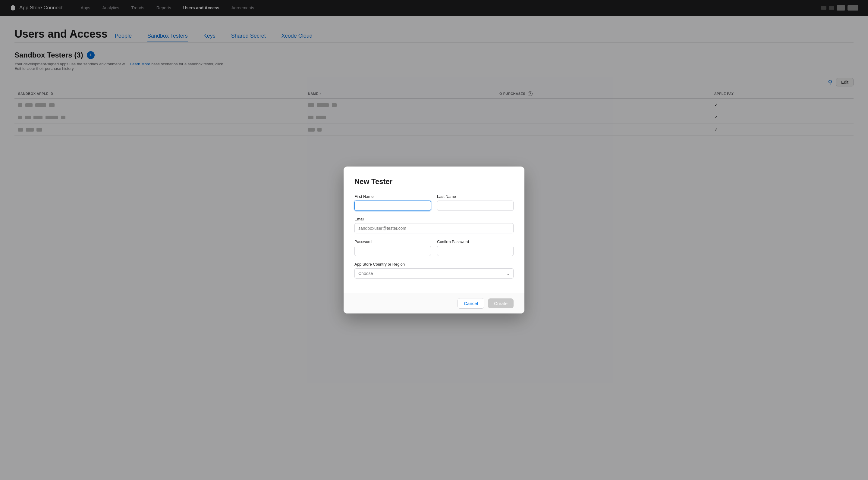  I want to click on modal-title: New Tester, so click(434, 182).